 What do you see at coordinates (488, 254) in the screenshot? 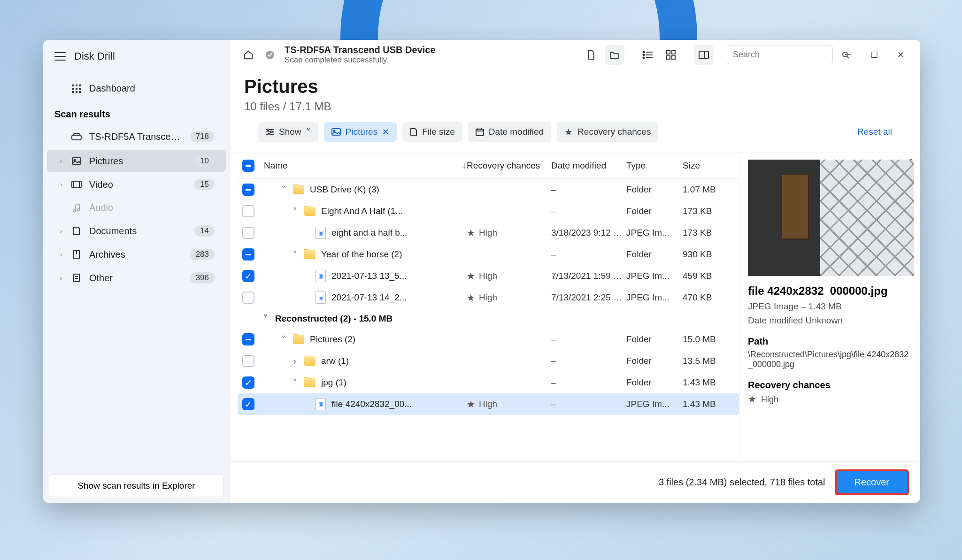
I see `table-row: ˅Year of the horse (2)–Folder930 KB` at bounding box center [488, 254].